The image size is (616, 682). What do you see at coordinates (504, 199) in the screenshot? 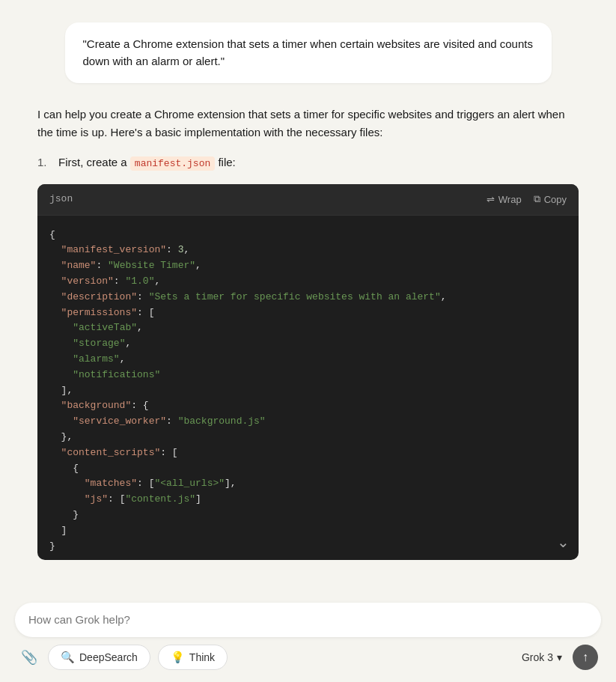
I see `wrap-button: ⇌ Wrap` at bounding box center [504, 199].